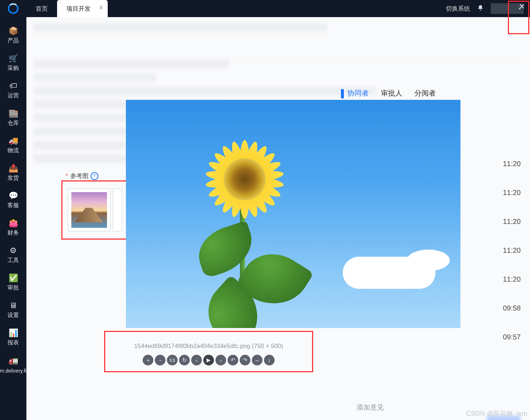  Describe the element at coordinates (13, 361) in the screenshot. I see `truck-icon: 🚛` at that location.